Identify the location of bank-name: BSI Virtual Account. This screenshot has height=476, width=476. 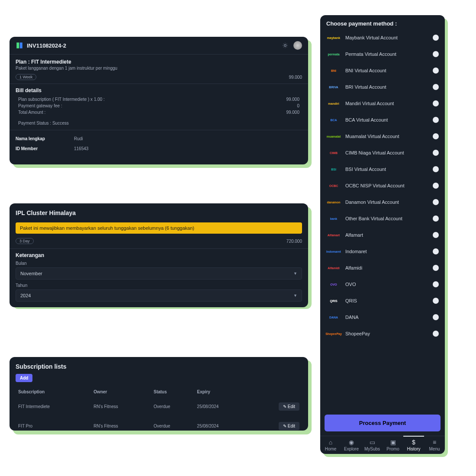
(389, 169).